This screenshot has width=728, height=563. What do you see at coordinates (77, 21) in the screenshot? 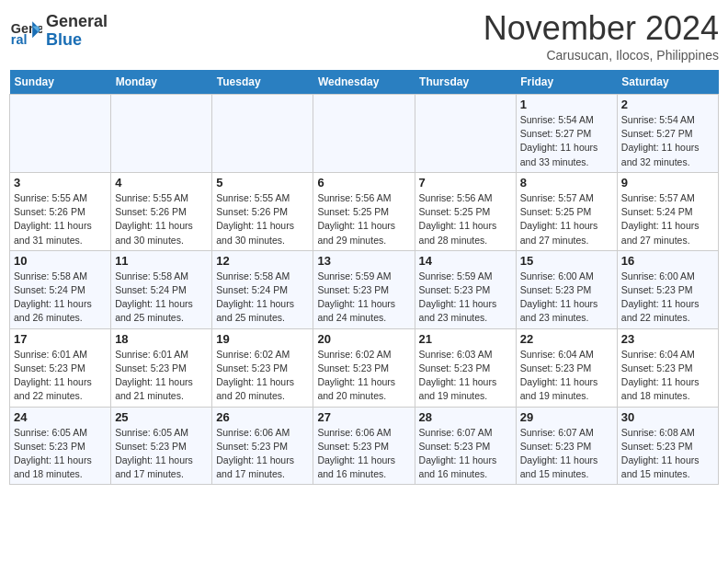
I see `logo-line1: General` at bounding box center [77, 21].